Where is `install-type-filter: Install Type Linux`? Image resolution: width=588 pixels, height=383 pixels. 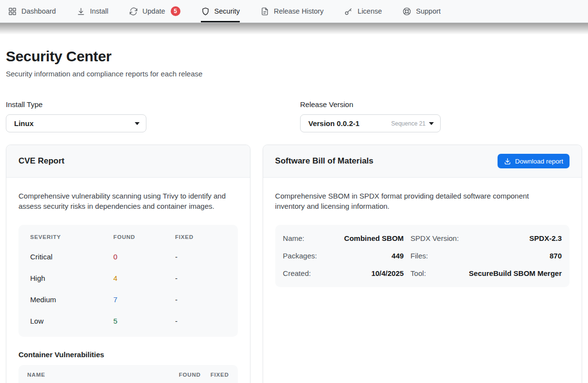
install-type-filter: Install Type Linux is located at coordinates (147, 116).